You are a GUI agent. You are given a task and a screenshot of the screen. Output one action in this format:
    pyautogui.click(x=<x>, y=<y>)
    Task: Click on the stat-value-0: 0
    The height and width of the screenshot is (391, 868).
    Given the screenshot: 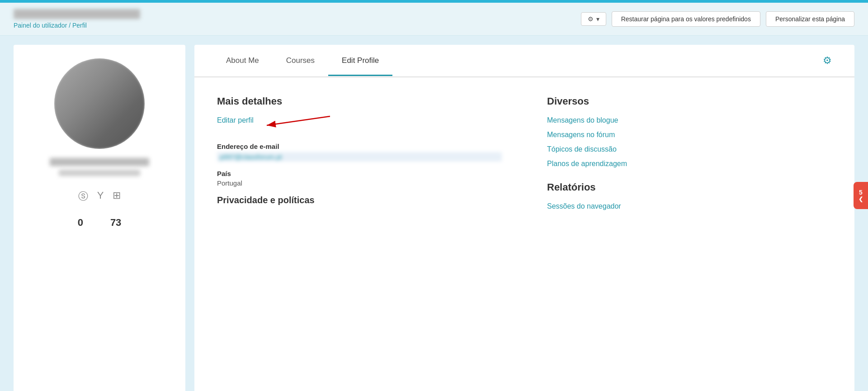 What is the action you would take?
    pyautogui.click(x=80, y=223)
    